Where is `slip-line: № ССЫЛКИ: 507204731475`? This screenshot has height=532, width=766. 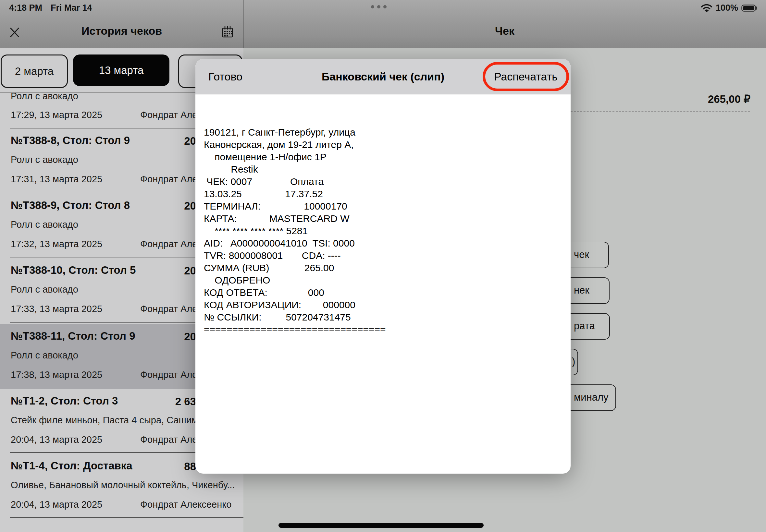
slip-line: № ССЫЛКИ: 507204731475 is located at coordinates (295, 317).